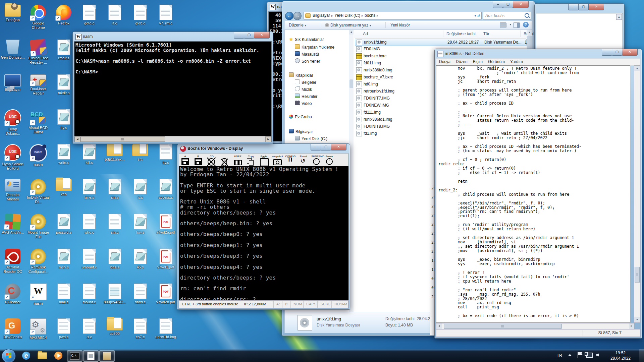 The image size is (644, 362). Describe the element at coordinates (13, 83) in the screenshot. I see `desktop-icon-bilgisayar: Bilgisayar` at that location.